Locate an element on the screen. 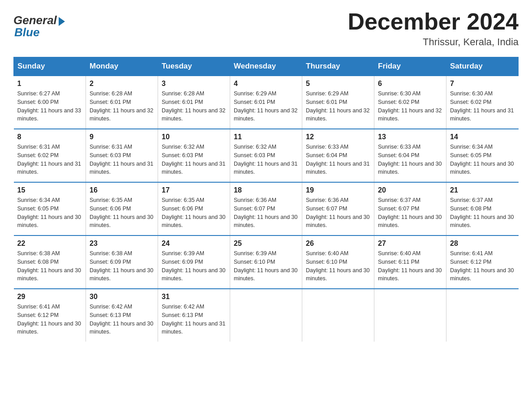 This screenshot has width=532, height=411. day-number: 16 is located at coordinates (122, 190).